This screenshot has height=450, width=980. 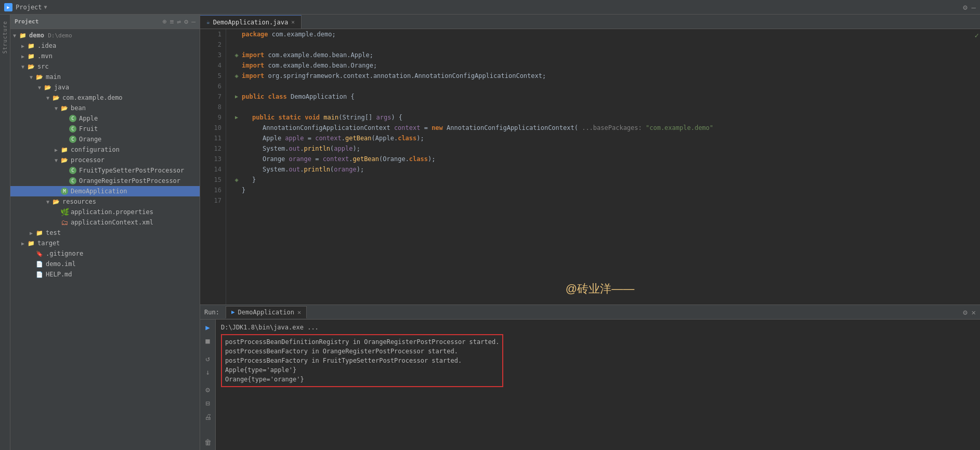 What do you see at coordinates (213, 169) in the screenshot?
I see `line-num-14: 14` at bounding box center [213, 169].